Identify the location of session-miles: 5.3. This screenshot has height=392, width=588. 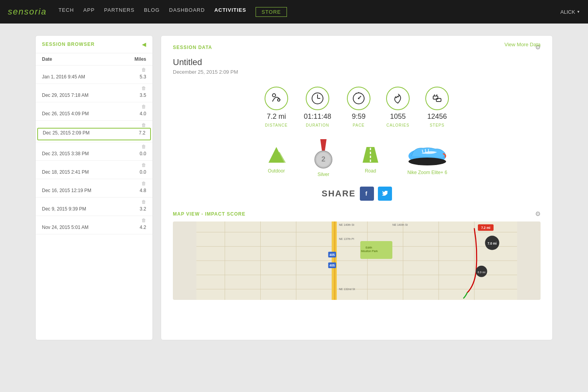
(143, 77).